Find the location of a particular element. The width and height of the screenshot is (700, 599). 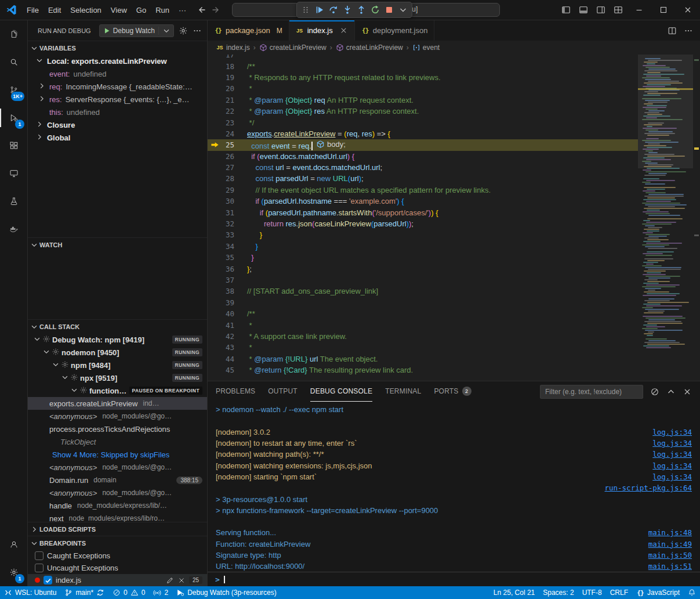

menu-item-run: Run is located at coordinates (162, 10).